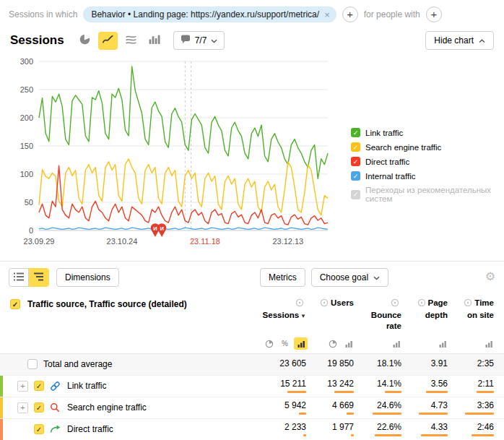  What do you see at coordinates (282, 315) in the screenshot?
I see `column-header-label: Sessions` at bounding box center [282, 315].